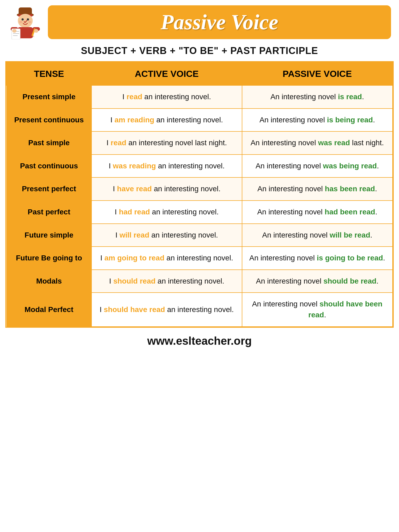 The height and width of the screenshot is (532, 399). Describe the element at coordinates (200, 120) in the screenshot. I see `table-row: Present continuousI am reading an intere…` at that location.